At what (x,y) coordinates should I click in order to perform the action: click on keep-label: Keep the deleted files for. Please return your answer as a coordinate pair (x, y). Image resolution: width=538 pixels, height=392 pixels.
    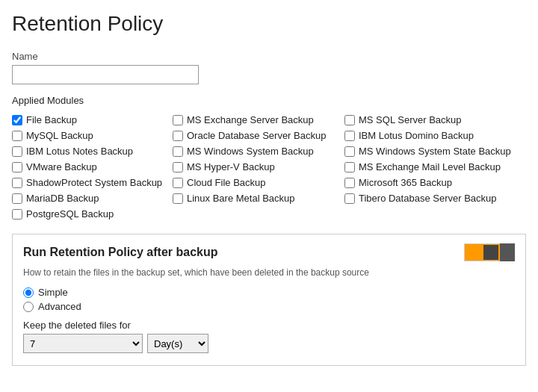
    Looking at the image, I should click on (269, 326).